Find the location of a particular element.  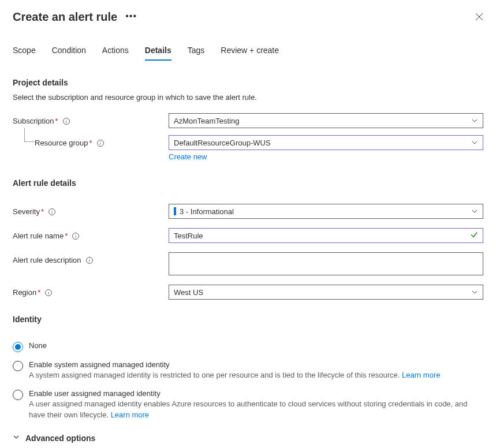

alert-rule-name-label: Alert rule name is located at coordinates (38, 236).